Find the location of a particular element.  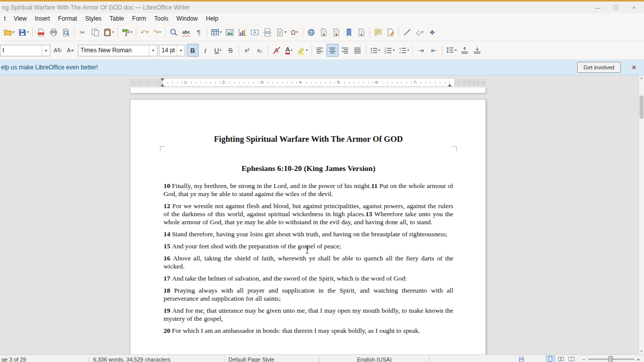

italic-button: I is located at coordinates (205, 50).